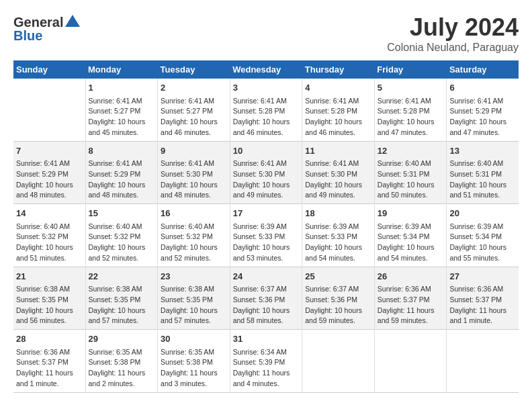  Describe the element at coordinates (339, 173) in the screenshot. I see `day-cell: 11Sunrise: 6:41 AM Sunset: 5:30 PM Dayli…` at that location.